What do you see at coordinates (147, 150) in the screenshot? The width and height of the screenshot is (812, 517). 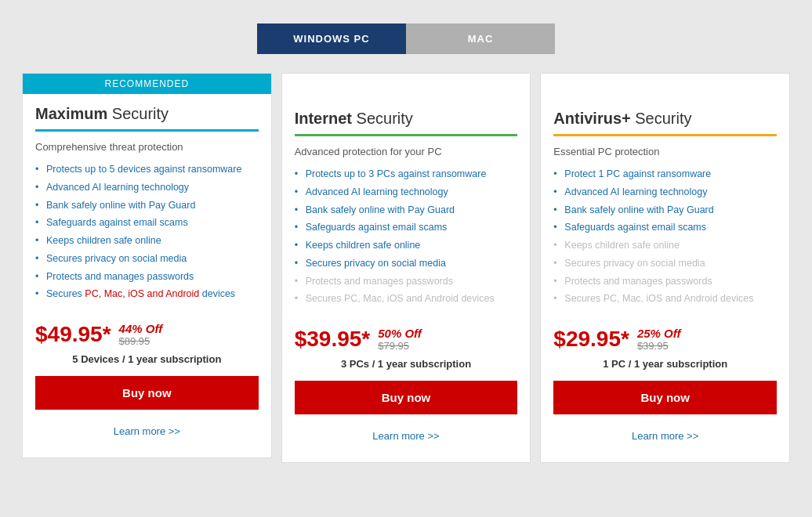 I see `card-subtitle: Comprehensive threat protection` at bounding box center [147, 150].